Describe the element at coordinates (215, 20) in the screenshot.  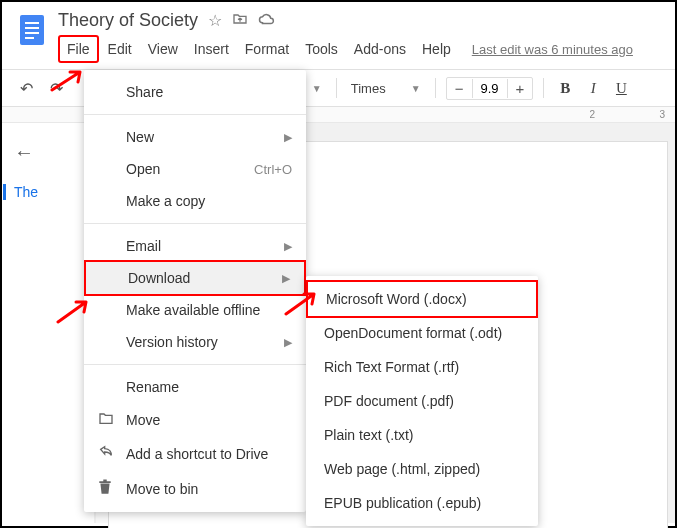
I see `star-icon: ☆` at that location.